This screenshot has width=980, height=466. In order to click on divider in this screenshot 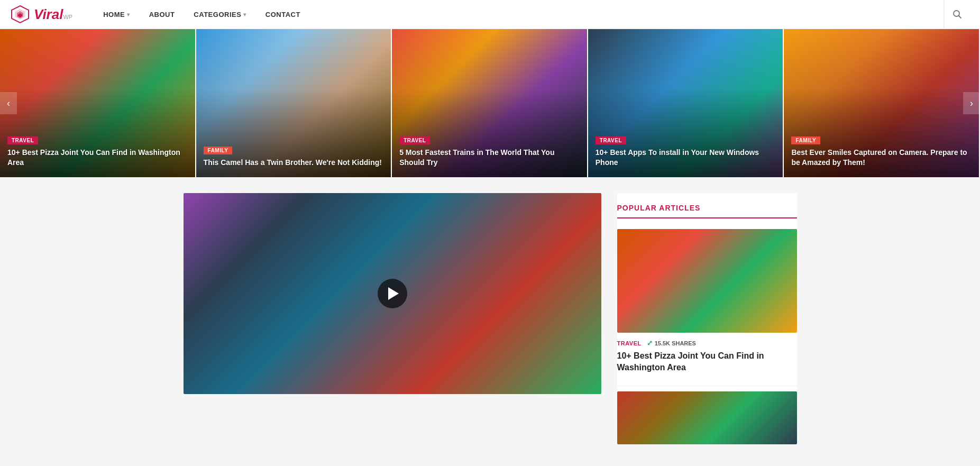, I will do `click(707, 386)`.